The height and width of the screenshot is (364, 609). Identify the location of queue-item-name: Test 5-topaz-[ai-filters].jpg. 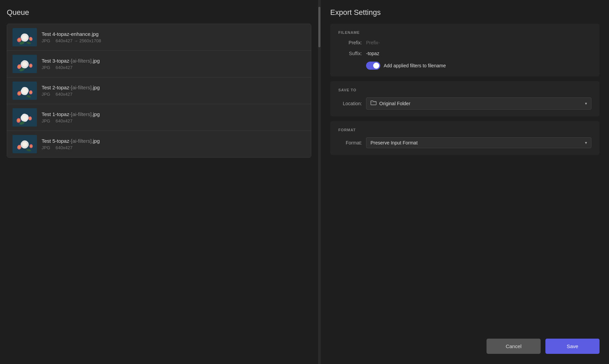
(71, 141).